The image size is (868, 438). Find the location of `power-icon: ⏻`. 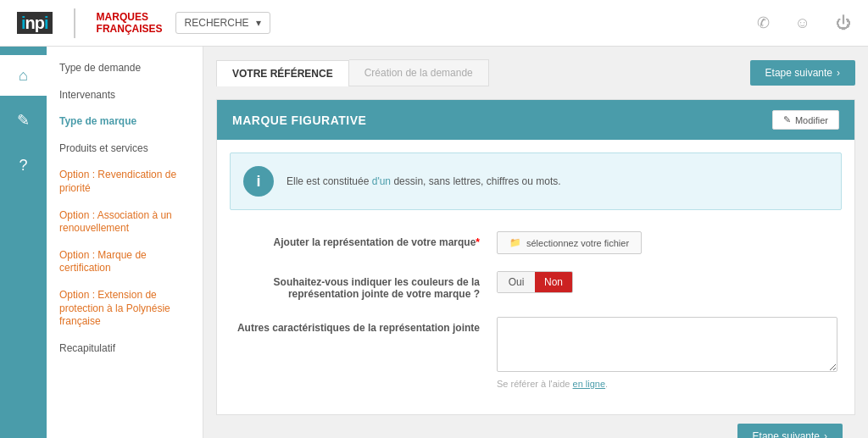

power-icon: ⏻ is located at coordinates (843, 24).